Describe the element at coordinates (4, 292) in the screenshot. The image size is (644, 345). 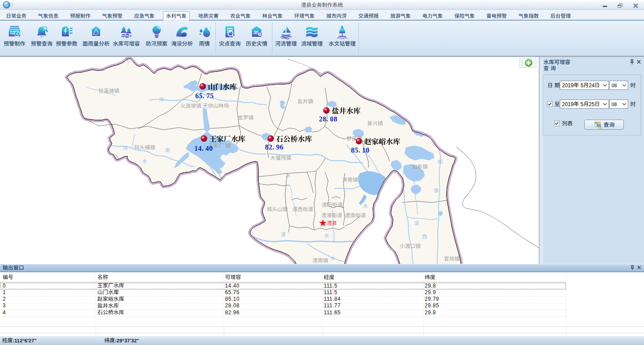
I see `svg-text: 1` at that location.